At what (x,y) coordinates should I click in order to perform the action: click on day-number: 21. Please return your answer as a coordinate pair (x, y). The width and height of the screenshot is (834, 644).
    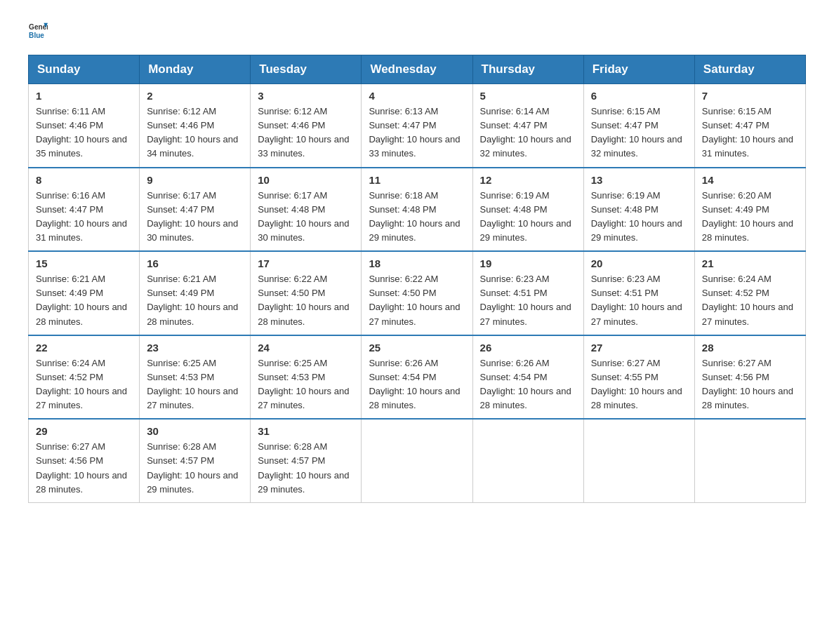
    Looking at the image, I should click on (750, 264).